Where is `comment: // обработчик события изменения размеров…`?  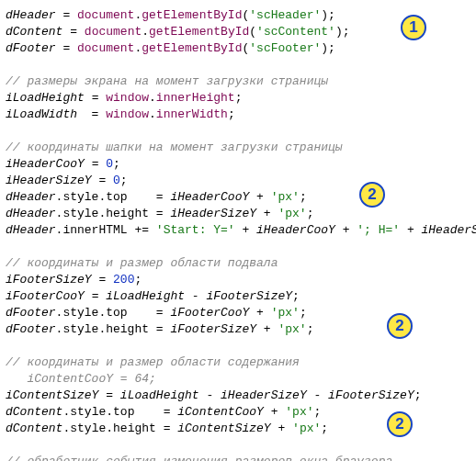
comment: // обработчик события изменения размеров… is located at coordinates (198, 457).